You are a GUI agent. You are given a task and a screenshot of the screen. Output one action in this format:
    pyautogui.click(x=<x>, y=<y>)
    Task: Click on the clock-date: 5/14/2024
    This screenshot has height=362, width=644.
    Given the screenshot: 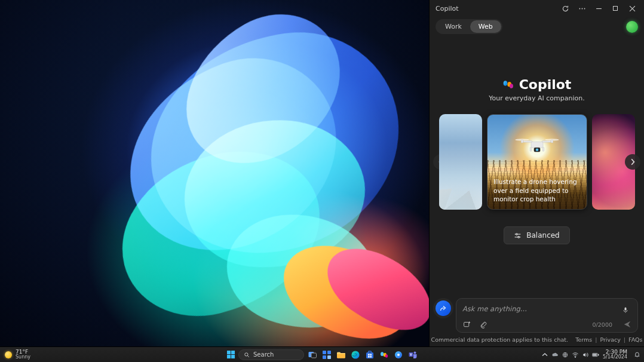 What is the action you would take?
    pyautogui.click(x=615, y=357)
    